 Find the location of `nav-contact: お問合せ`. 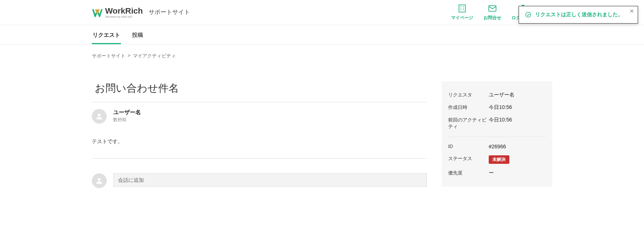

nav-contact: お問合せ is located at coordinates (492, 13).